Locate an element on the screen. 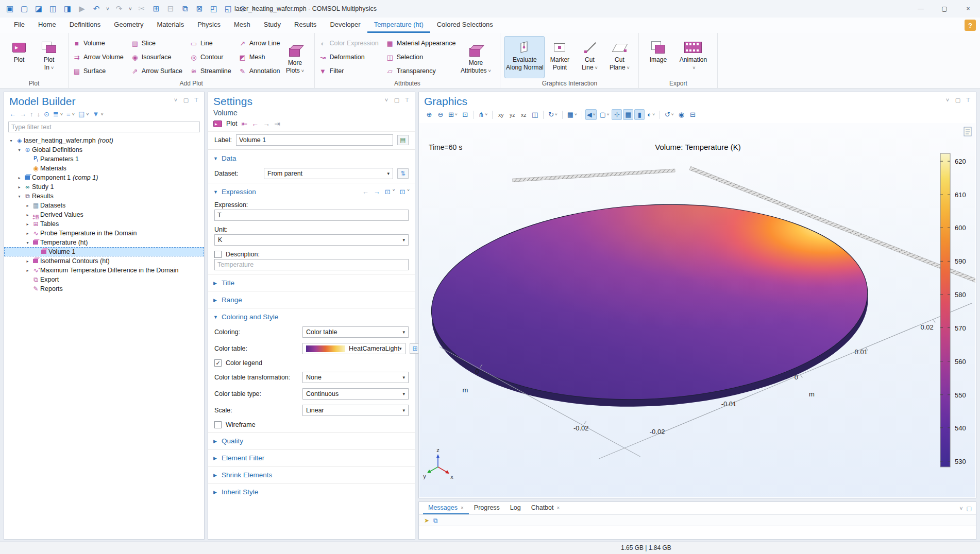 The height and width of the screenshot is (554, 980). section-title: ▶ Title is located at coordinates (311, 283).